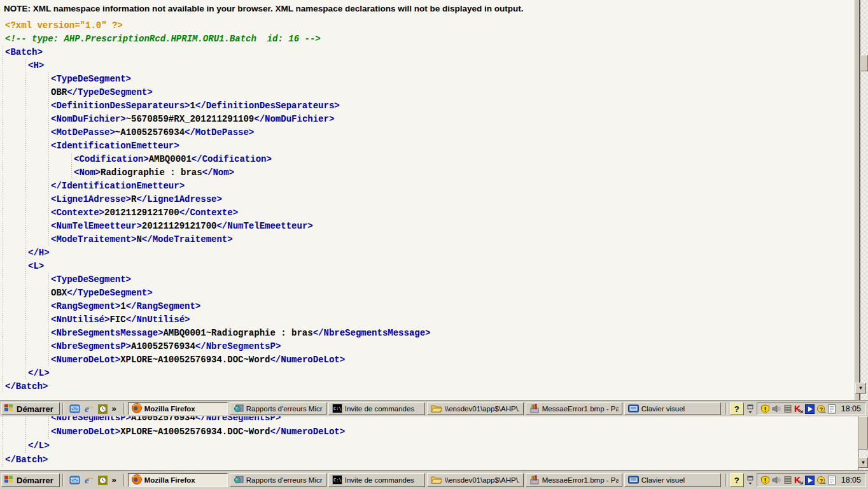 The width and height of the screenshot is (868, 489). I want to click on xml-tag: <NbreSegmentsP>, so click(91, 346).